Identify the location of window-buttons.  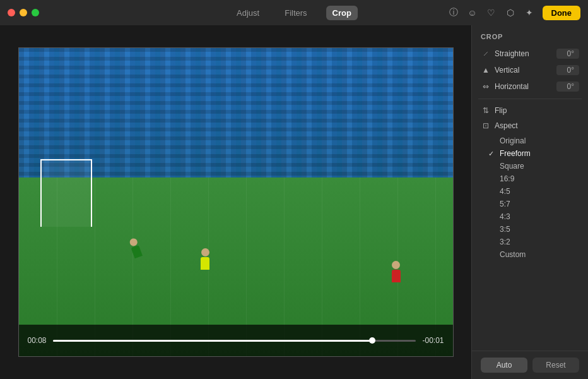
(23, 13).